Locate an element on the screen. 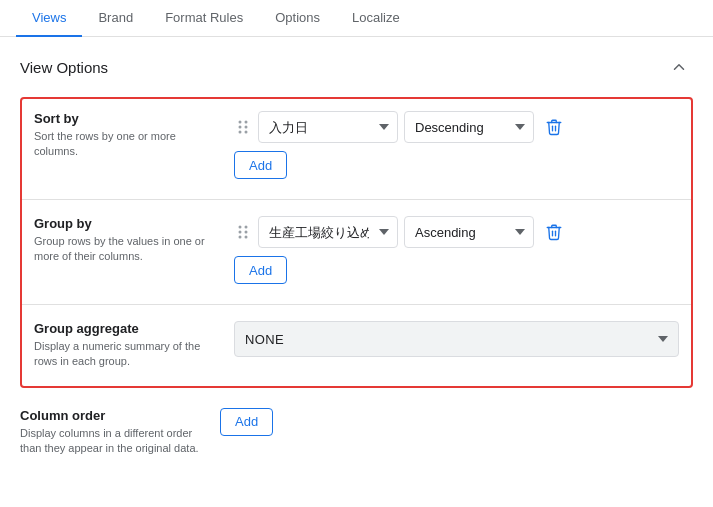 Image resolution: width=713 pixels, height=507 pixels. sort-drag-handle is located at coordinates (243, 127).